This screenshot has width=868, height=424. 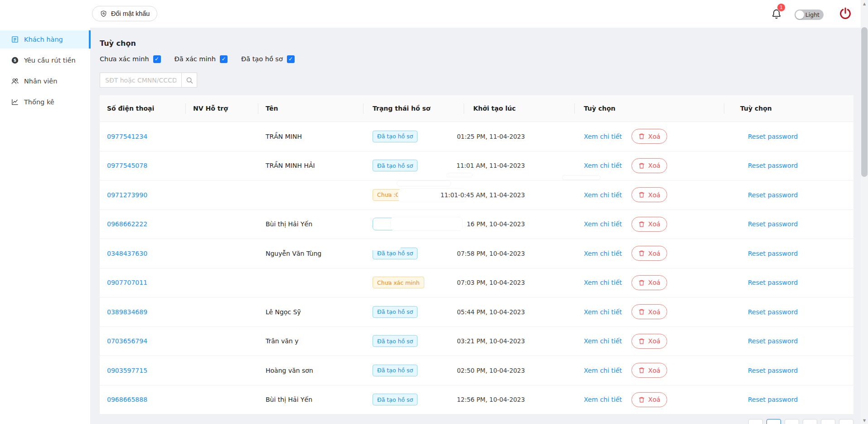 I want to click on sidebar-item-label: Khách hàng, so click(x=44, y=39).